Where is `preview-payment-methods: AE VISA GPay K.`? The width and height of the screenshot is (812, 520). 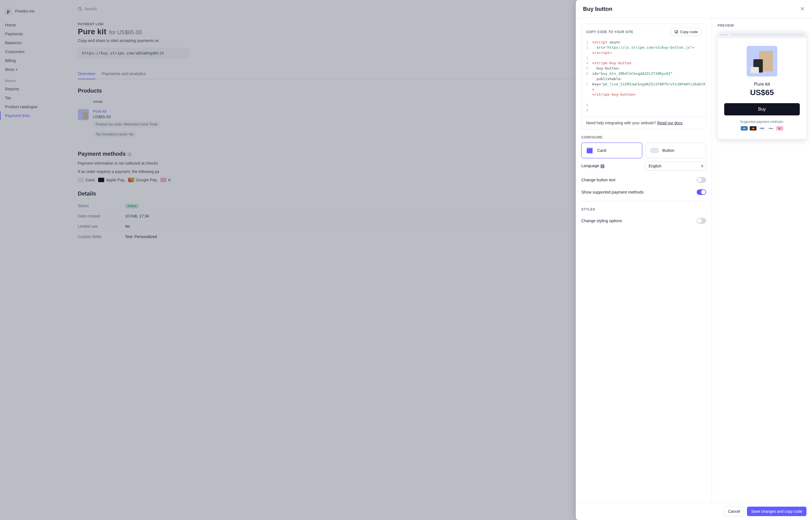
preview-payment-methods: AE VISA GPay K. is located at coordinates (762, 128).